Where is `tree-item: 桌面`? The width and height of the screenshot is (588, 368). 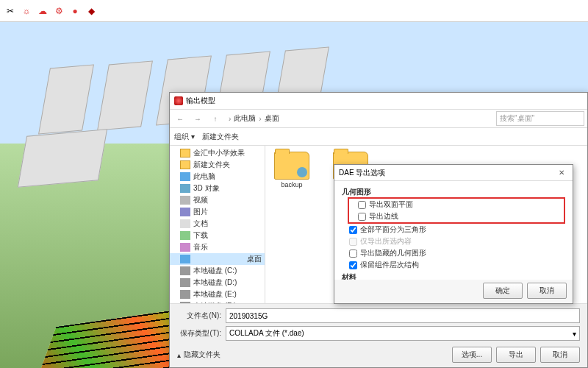 tree-item: 桌面 is located at coordinates (218, 259).